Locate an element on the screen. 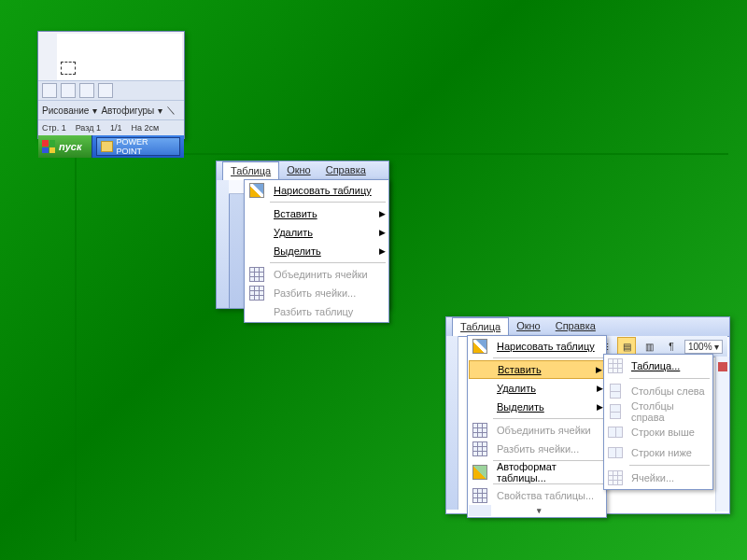 The width and height of the screenshot is (747, 560). submenu-cols-left: Столбцы слева is located at coordinates (658, 391).